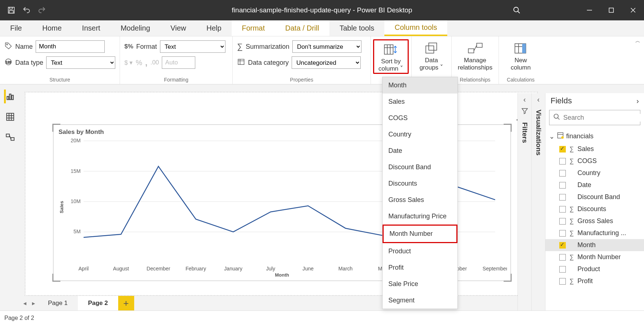  I want to click on chevron-left-icon: ‹, so click(524, 100).